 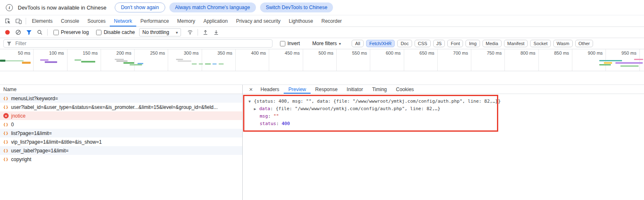 What do you see at coordinates (494, 53) in the screenshot?
I see `timeline-tick-label: 750 ms` at bounding box center [494, 53].